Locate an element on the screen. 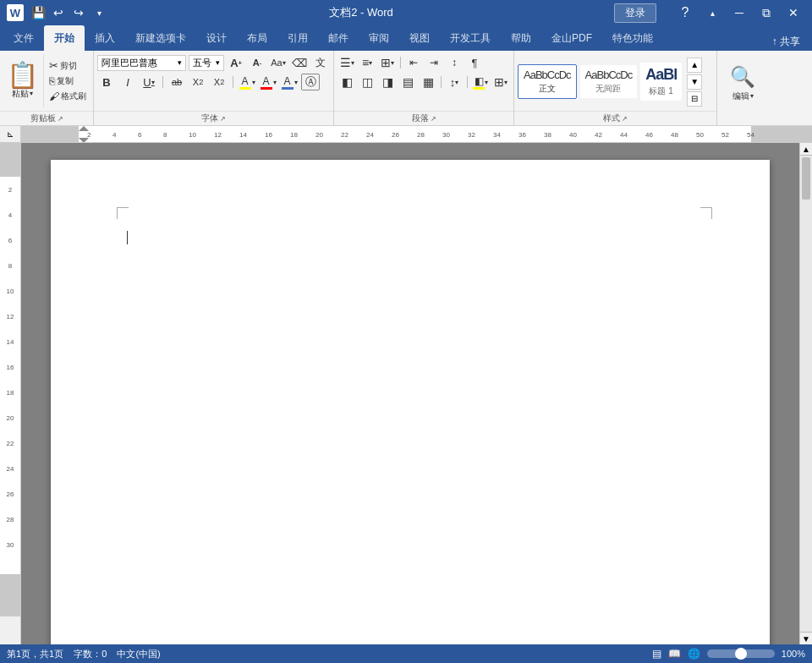 This screenshot has width=812, height=663. strikethrough-button: ab is located at coordinates (177, 82).